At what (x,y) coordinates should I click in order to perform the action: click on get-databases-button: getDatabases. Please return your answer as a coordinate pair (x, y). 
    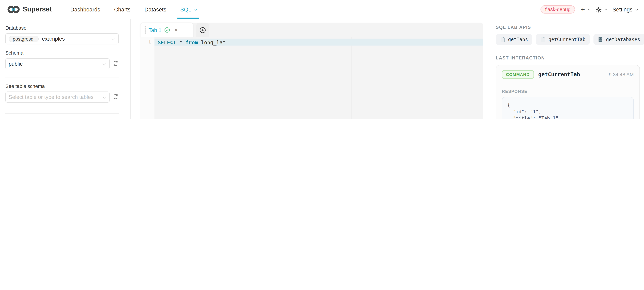
    Looking at the image, I should click on (619, 39).